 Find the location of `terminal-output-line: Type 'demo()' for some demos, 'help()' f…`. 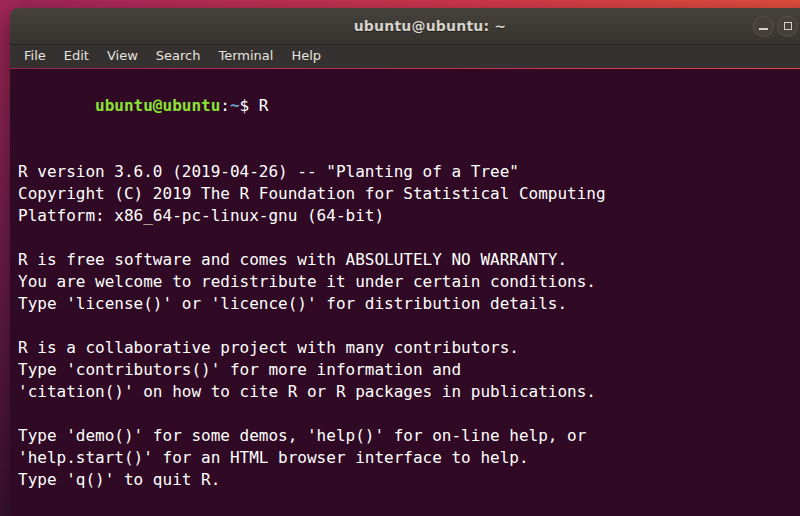

terminal-output-line: Type 'demo()' for some demos, 'help()' f… is located at coordinates (409, 436).